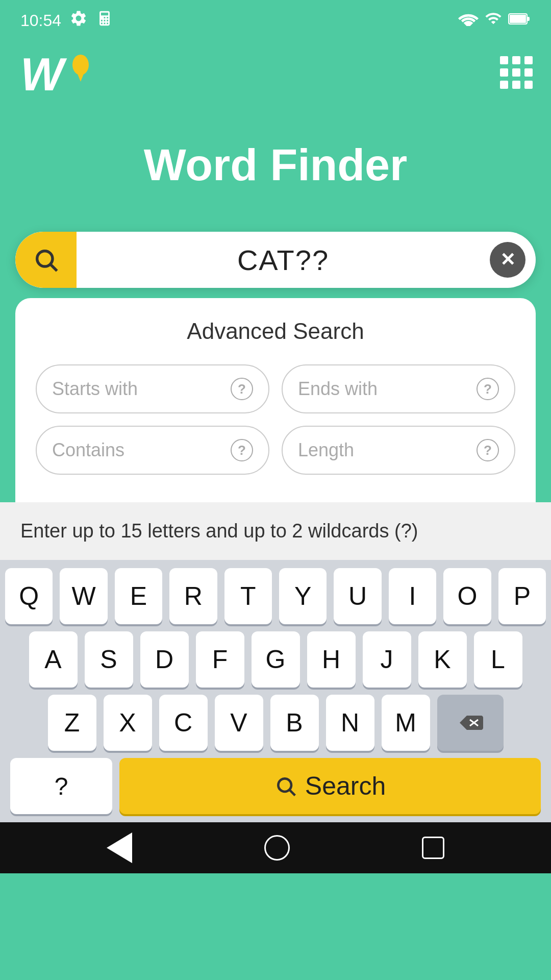 This screenshot has height=980, width=551. What do you see at coordinates (406, 723) in the screenshot?
I see `key-m: M` at bounding box center [406, 723].